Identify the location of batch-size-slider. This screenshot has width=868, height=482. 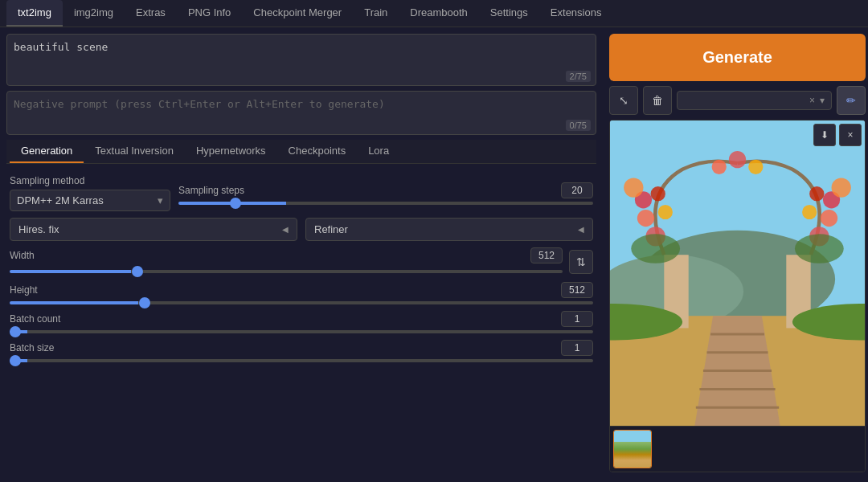
(301, 361).